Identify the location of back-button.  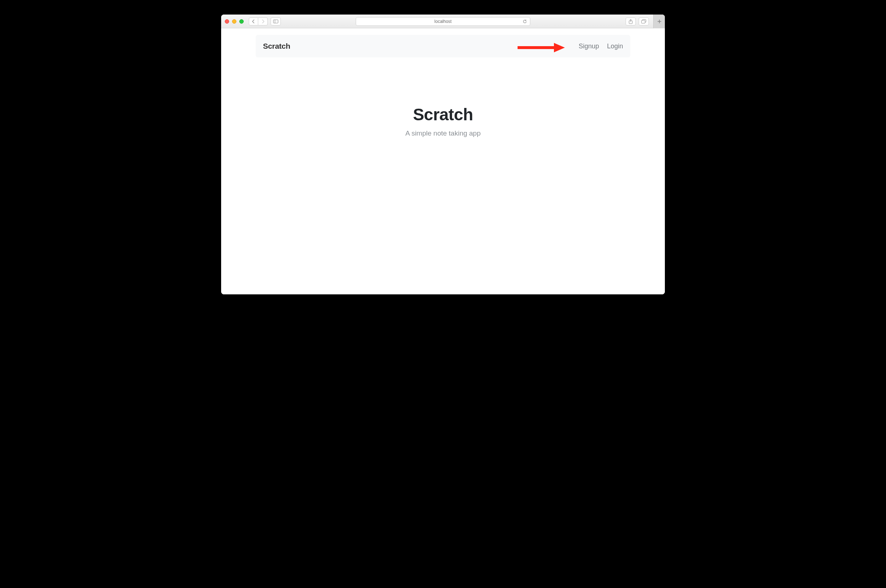
(254, 22).